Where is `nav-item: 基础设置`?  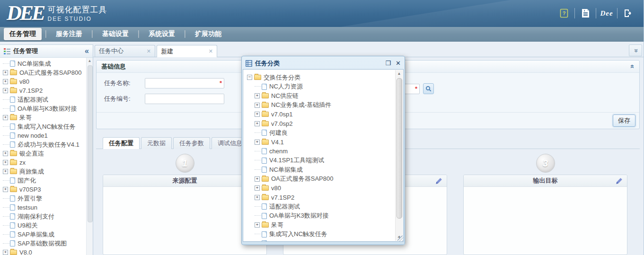
nav-item: 基础设置 is located at coordinates (115, 34).